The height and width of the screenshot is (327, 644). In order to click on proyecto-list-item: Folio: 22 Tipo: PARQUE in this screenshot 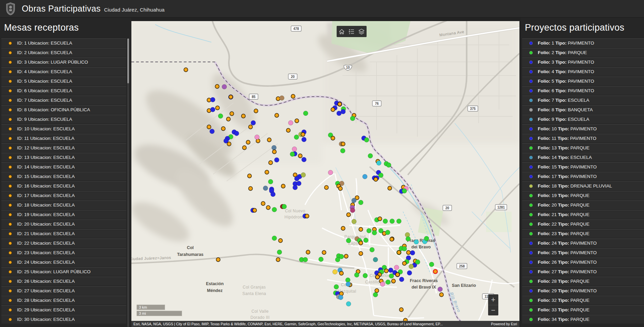, I will do `click(583, 224)`.